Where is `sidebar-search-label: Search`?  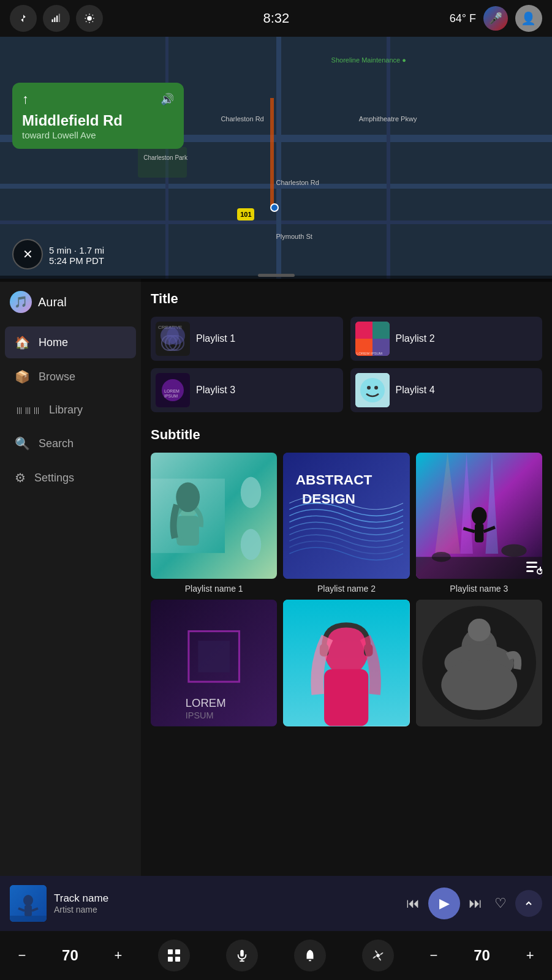
sidebar-search-label: Search is located at coordinates (56, 443).